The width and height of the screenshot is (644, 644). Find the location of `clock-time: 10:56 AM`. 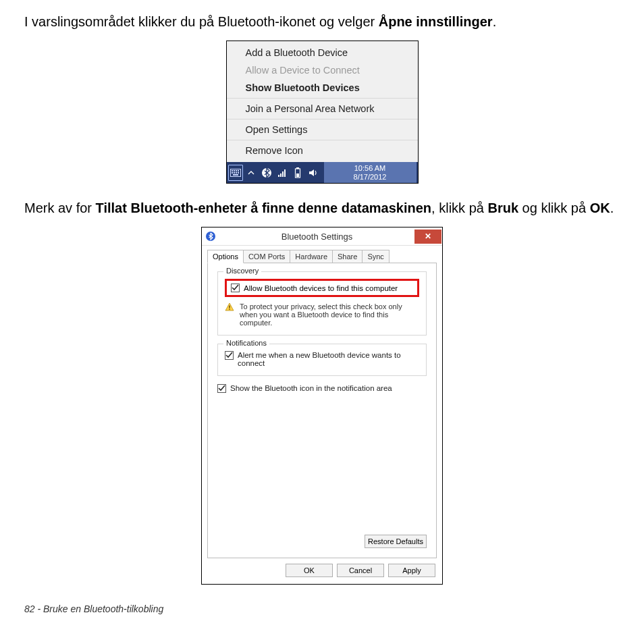

clock-time: 10:56 AM is located at coordinates (370, 169).